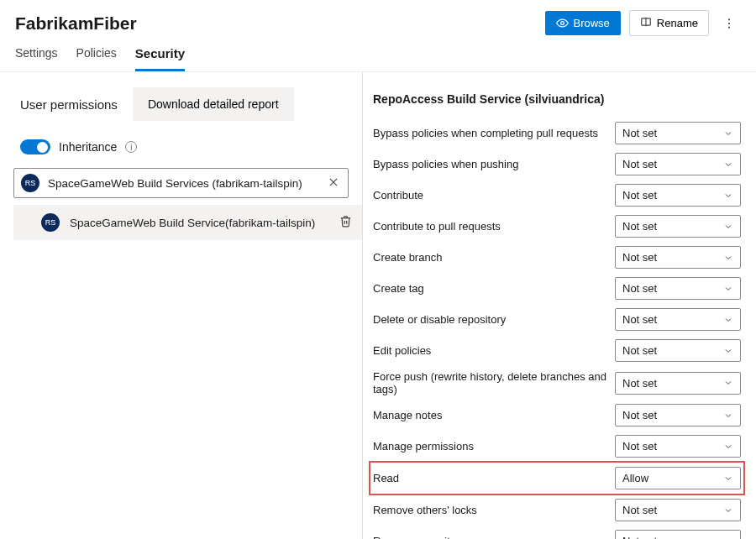 This screenshot has width=756, height=539. Describe the element at coordinates (491, 351) in the screenshot. I see `permission-label: Edit policies` at that location.